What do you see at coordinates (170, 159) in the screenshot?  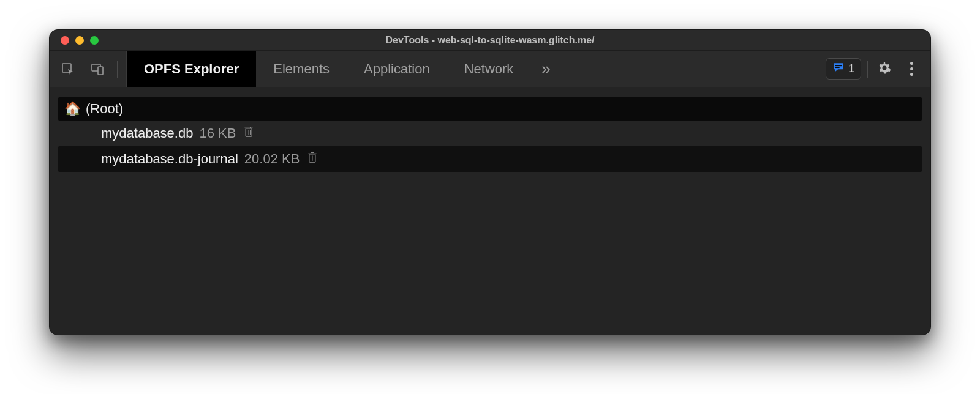 I see `file-name: mydatabase.db-journal` at bounding box center [170, 159].